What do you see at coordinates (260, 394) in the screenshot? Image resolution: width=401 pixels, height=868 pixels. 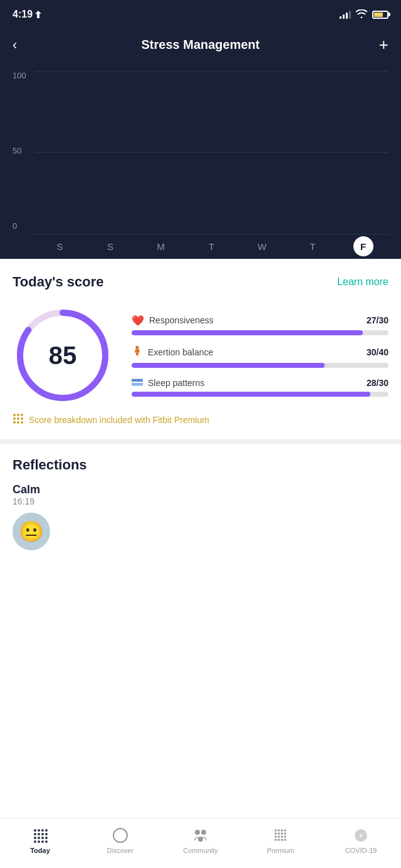 I see `sleep-bar-track` at bounding box center [260, 394].